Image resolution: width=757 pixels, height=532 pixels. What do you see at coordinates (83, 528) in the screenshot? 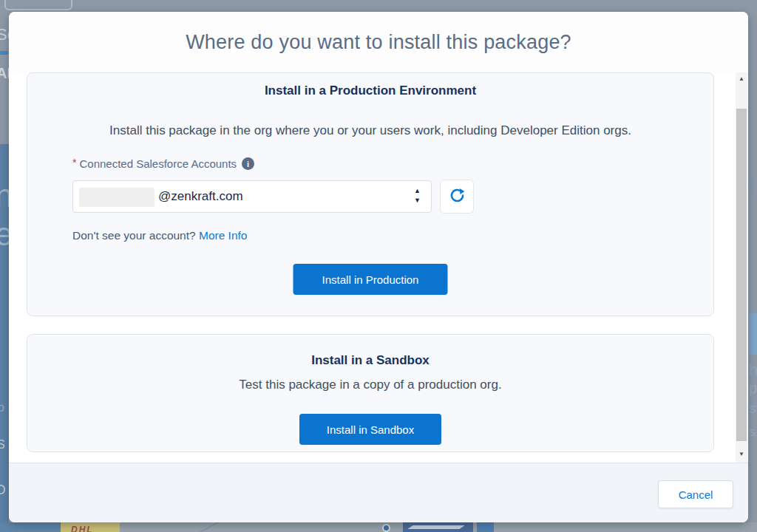
I see `dhl-logo-text: DHL` at bounding box center [83, 528].